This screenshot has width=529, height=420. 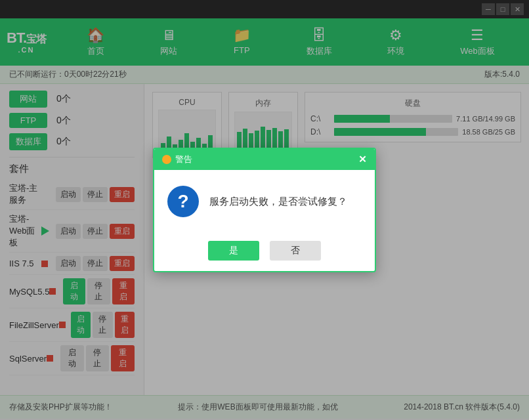 I want to click on dialog-close-button: ✕, so click(x=362, y=159).